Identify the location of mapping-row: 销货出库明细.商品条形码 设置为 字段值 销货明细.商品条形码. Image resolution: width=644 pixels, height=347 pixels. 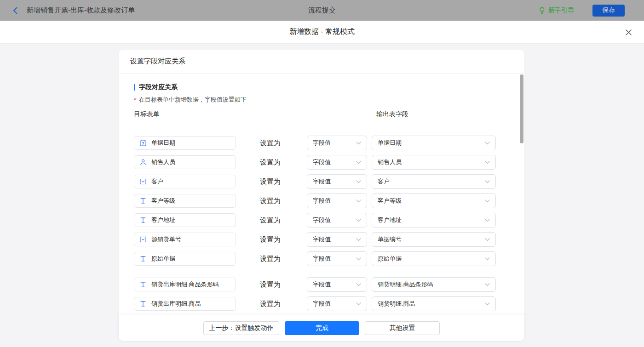
(329, 284).